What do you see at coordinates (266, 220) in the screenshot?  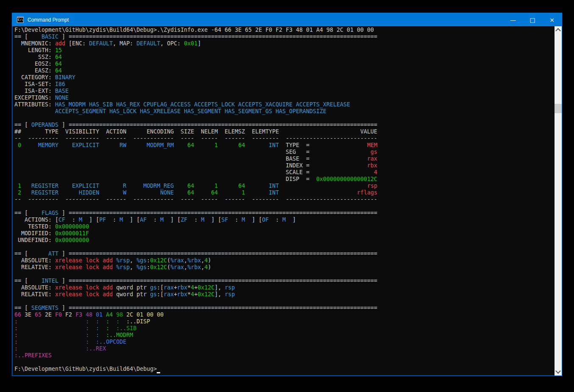 I see `terminal-text: OF` at bounding box center [266, 220].